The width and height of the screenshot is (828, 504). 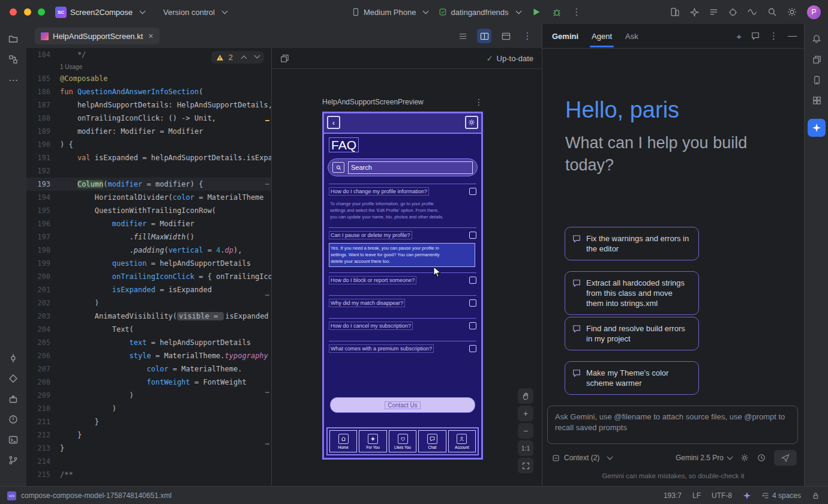 What do you see at coordinates (13, 379) in the screenshot?
I see `services-tool-icon` at bounding box center [13, 379].